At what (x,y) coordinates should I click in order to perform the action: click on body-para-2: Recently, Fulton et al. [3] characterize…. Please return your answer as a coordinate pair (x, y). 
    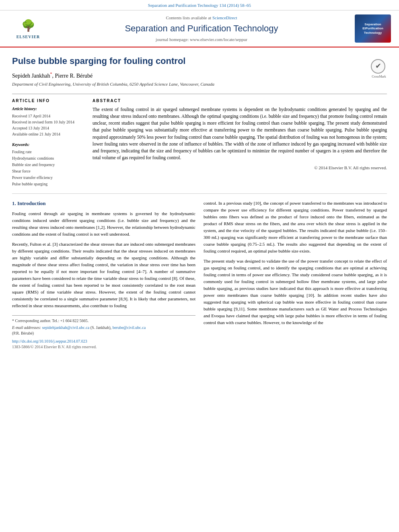
    Looking at the image, I should click on (104, 275).